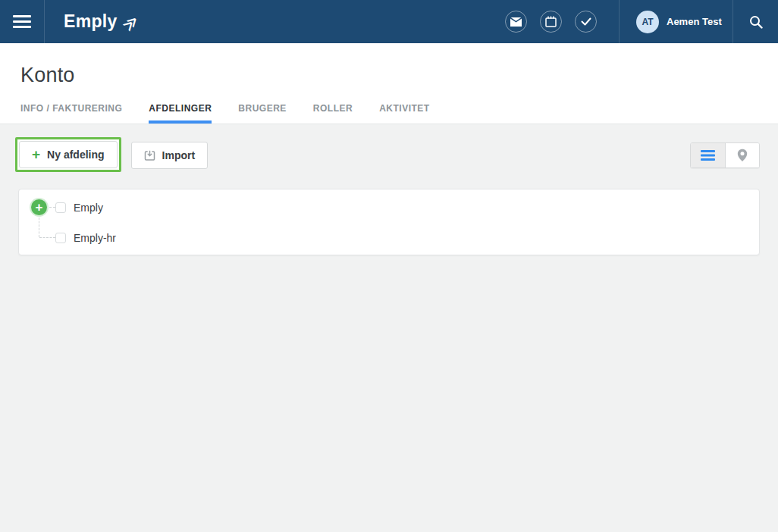 Image resolution: width=778 pixels, height=532 pixels. What do you see at coordinates (68, 155) in the screenshot?
I see `new-department-button: + Ny afdeling` at bounding box center [68, 155].